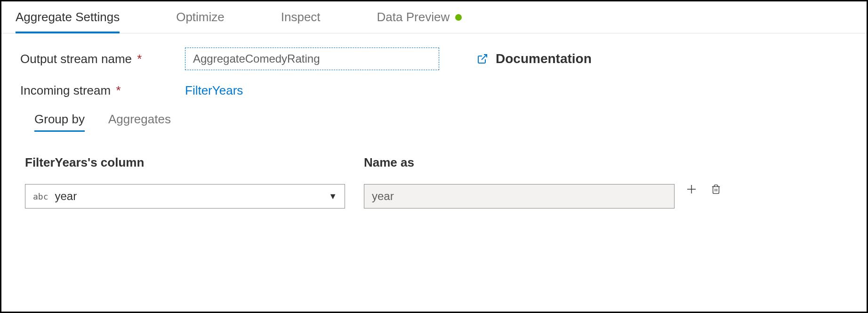 The height and width of the screenshot is (313, 868). What do you see at coordinates (185, 163) in the screenshot?
I see `source-column-header: FilterYears's column` at bounding box center [185, 163].